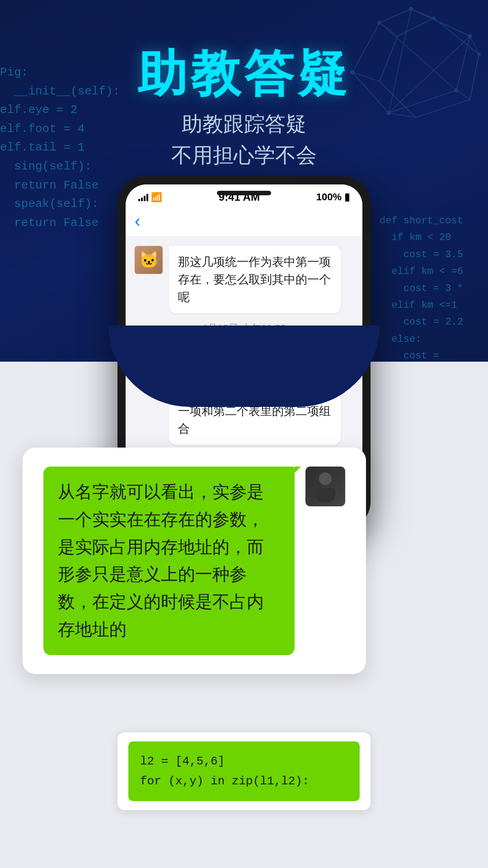  I want to click on battery-percent: 100%, so click(329, 197).